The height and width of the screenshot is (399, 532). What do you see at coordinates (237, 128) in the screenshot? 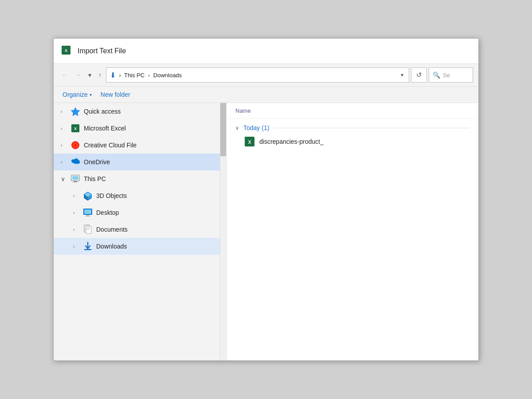
I see `group-chevron: ∨` at bounding box center [237, 128].